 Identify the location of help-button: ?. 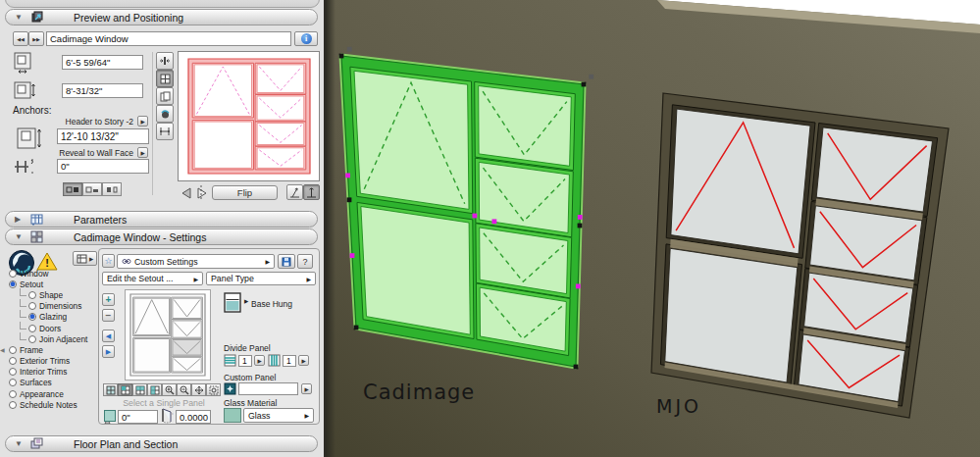
(305, 261).